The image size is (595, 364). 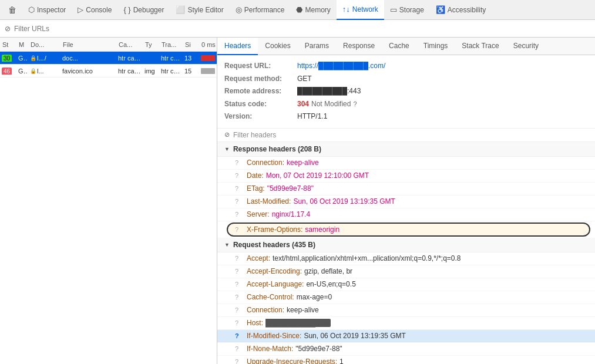 I want to click on trash-icon: 🗑, so click(x=12, y=10).